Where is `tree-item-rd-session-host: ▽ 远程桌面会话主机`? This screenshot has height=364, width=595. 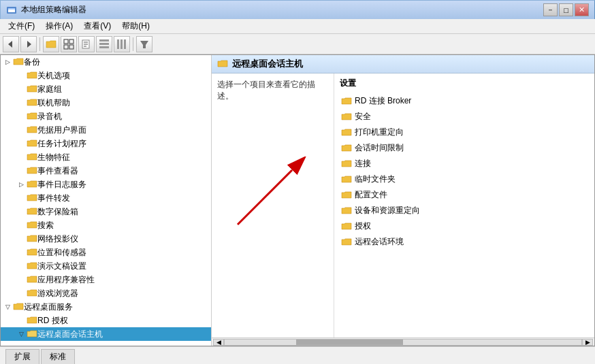 tree-item-rd-session-host: ▽ 远程桌面会话主机 is located at coordinates (106, 334).